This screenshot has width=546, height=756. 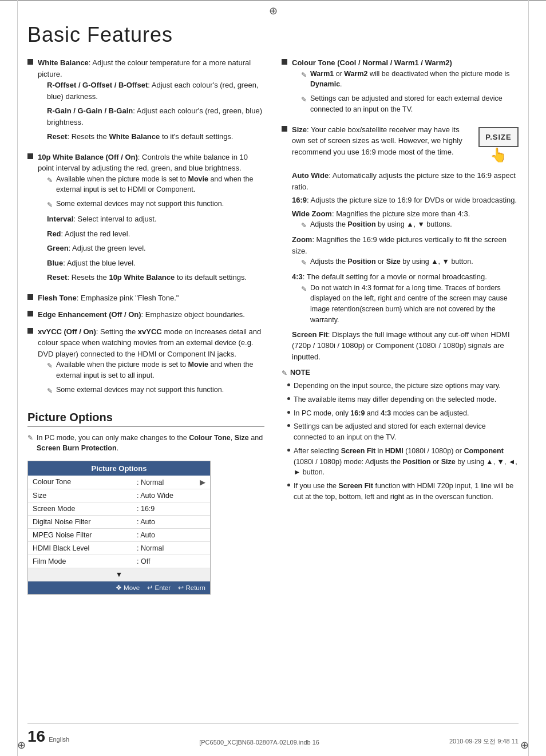 What do you see at coordinates (119, 522) in the screenshot?
I see `table-row: Digital Noise Filter : Auto` at bounding box center [119, 522].